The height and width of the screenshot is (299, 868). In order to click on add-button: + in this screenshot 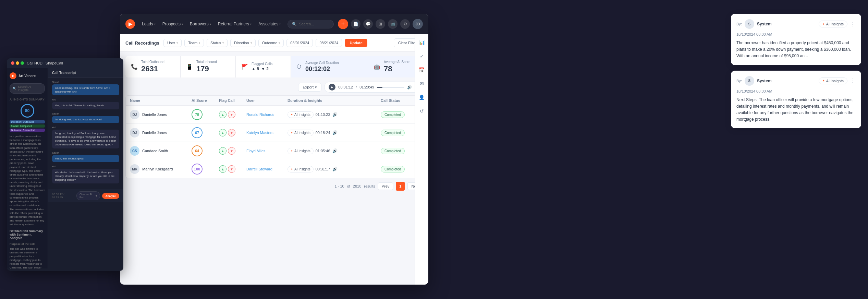, I will do `click(343, 24)`.